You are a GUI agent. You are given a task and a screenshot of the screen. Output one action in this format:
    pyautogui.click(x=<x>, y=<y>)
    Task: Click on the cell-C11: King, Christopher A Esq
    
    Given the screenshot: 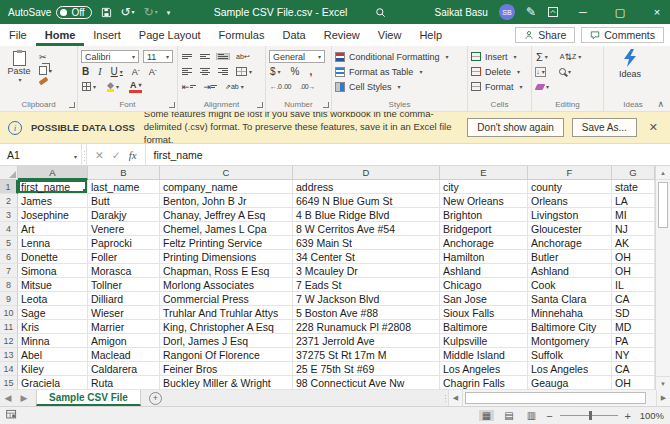 What is the action you would take?
    pyautogui.click(x=226, y=327)
    